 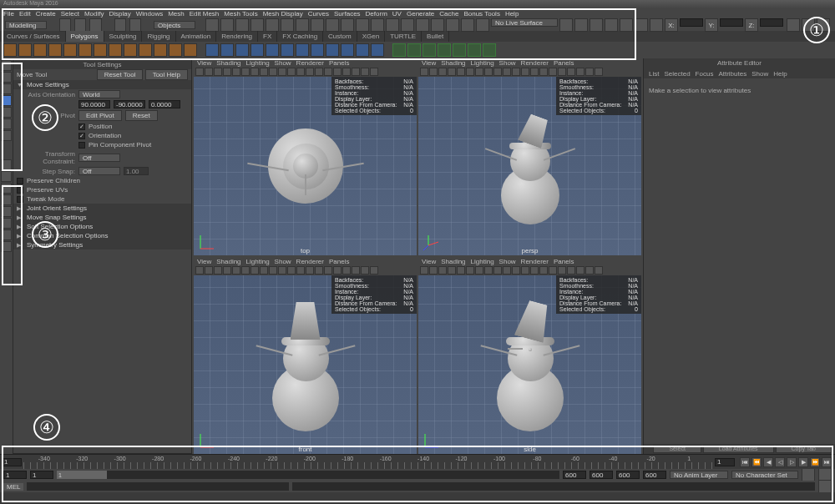 I want to click on orientation-checkbox, so click(x=82, y=136).